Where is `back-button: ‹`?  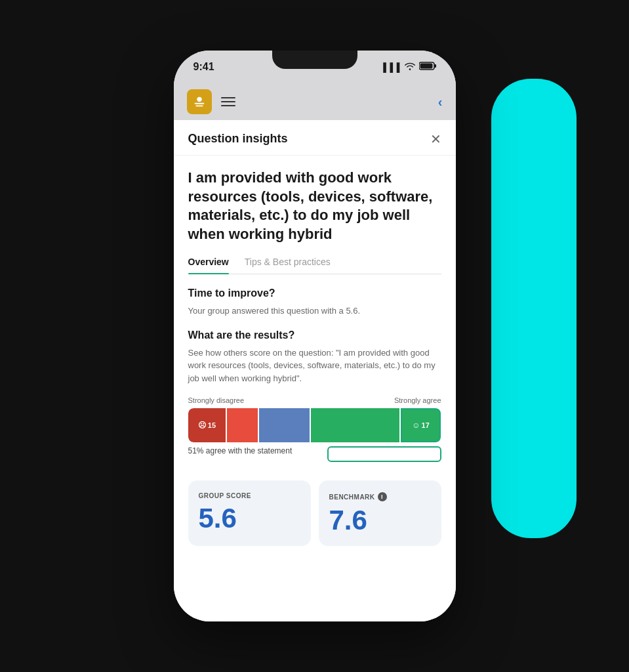 back-button: ‹ is located at coordinates (441, 102).